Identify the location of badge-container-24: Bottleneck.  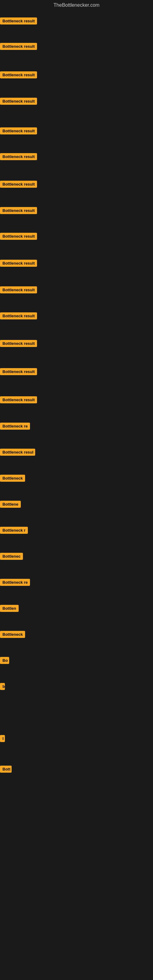
(13, 635).